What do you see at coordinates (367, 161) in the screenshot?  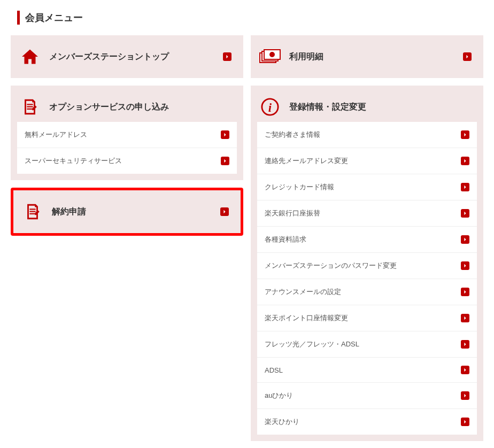 I see `list-item-contact-mail-change: 連絡先メールアドレス変更` at bounding box center [367, 161].